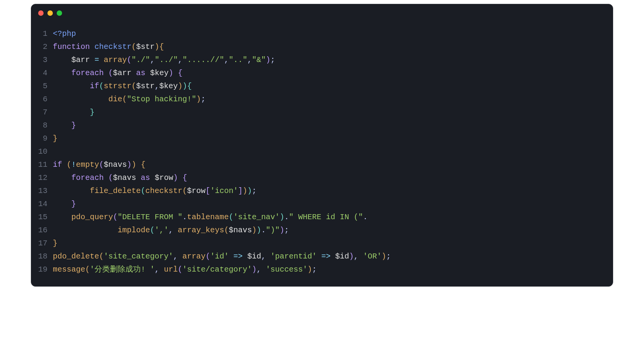 Image resolution: width=644 pixels, height=339 pixels. What do you see at coordinates (322, 99) in the screenshot?
I see `code-line: 6 die("Stop hacking!");` at bounding box center [322, 99].